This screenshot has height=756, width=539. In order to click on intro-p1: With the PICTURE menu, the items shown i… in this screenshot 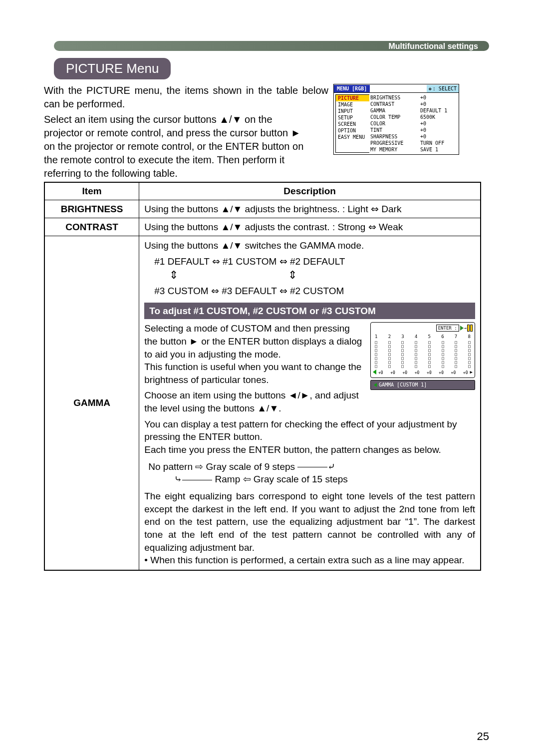, I will do `click(186, 97)`.